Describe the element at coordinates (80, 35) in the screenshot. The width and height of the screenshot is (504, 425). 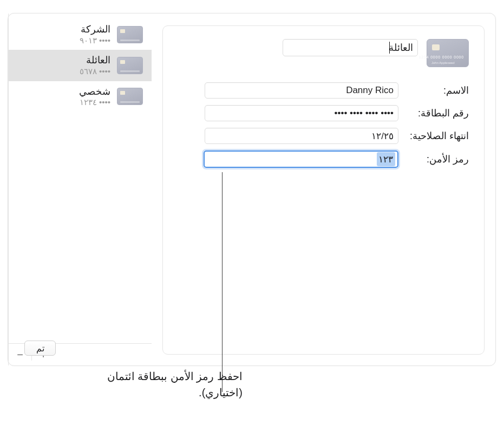
I see `card-item-company: الشركة ٩٠١٣ ••••` at that location.